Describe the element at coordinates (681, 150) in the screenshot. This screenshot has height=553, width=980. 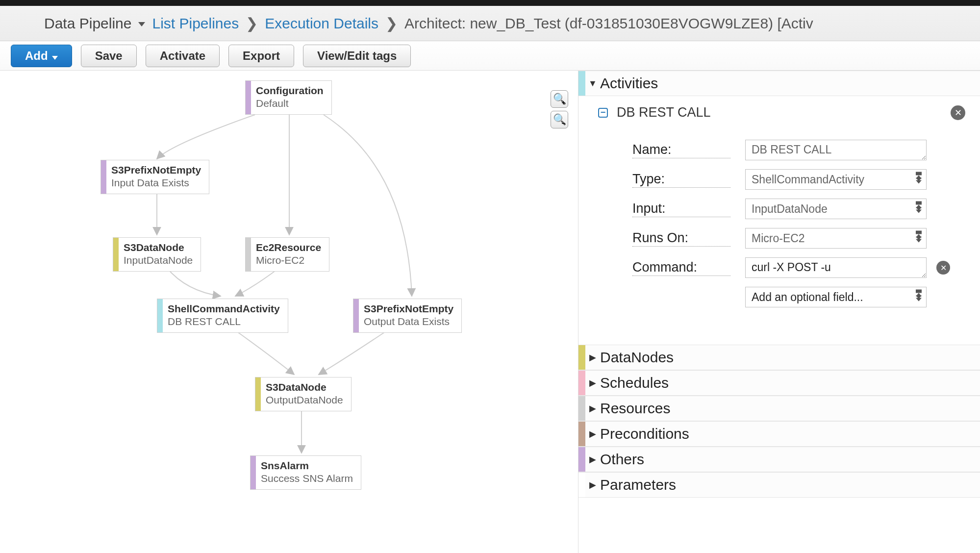
I see `label-name: Name:` at that location.